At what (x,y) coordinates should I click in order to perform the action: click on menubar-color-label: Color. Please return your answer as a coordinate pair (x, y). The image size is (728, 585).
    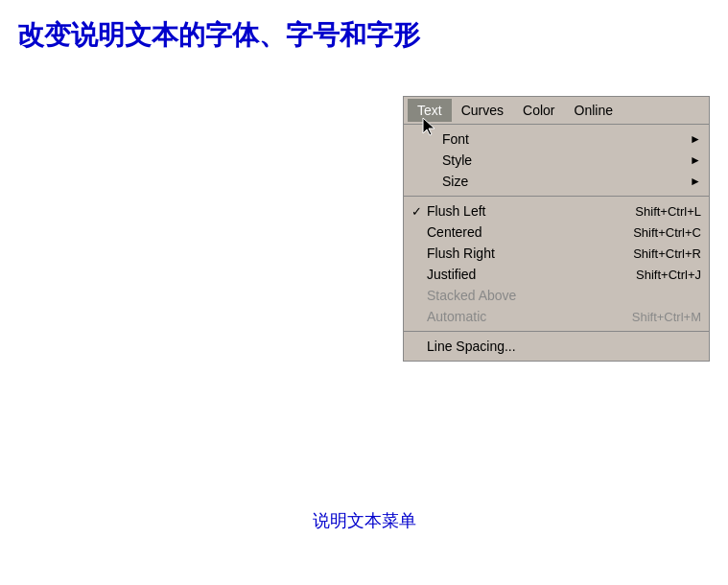
    Looking at the image, I should click on (539, 110).